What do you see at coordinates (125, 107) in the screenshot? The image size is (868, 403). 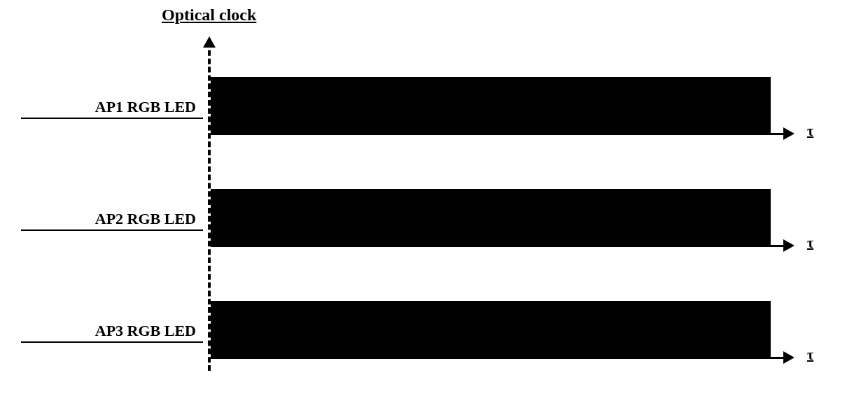 I see `row-label-ap1: AP1 RGB LED` at bounding box center [125, 107].